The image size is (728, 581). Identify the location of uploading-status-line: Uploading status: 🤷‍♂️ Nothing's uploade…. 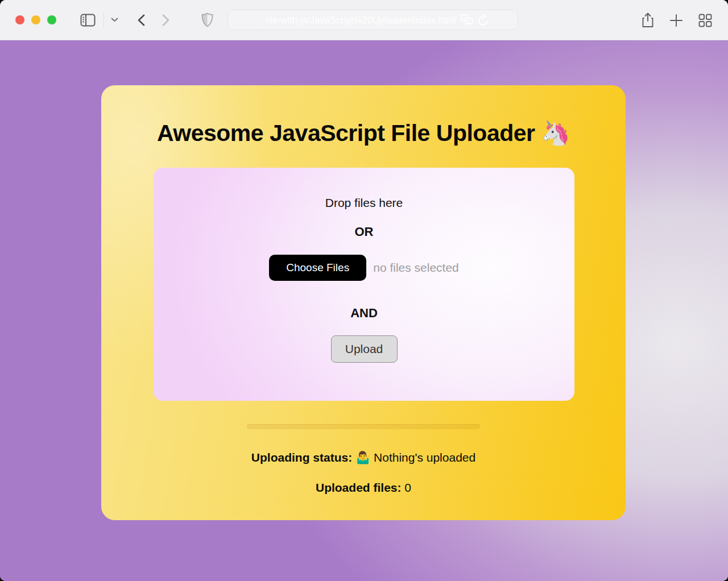
(363, 458).